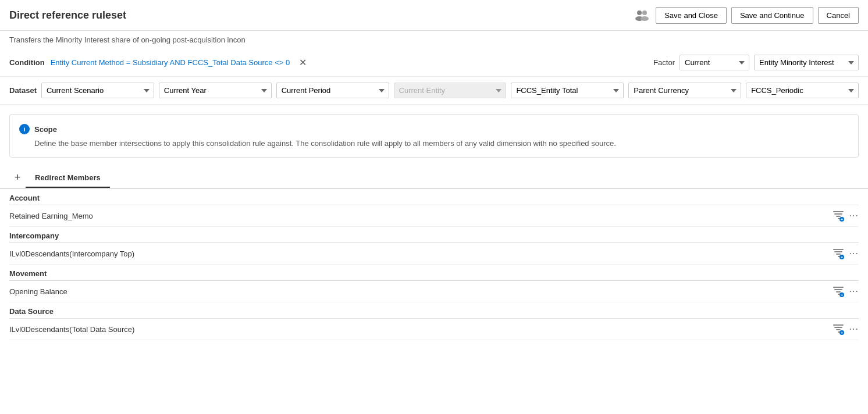 The image size is (868, 414). I want to click on header-actions: Save and Close Save and Continue Cancel, so click(746, 15).